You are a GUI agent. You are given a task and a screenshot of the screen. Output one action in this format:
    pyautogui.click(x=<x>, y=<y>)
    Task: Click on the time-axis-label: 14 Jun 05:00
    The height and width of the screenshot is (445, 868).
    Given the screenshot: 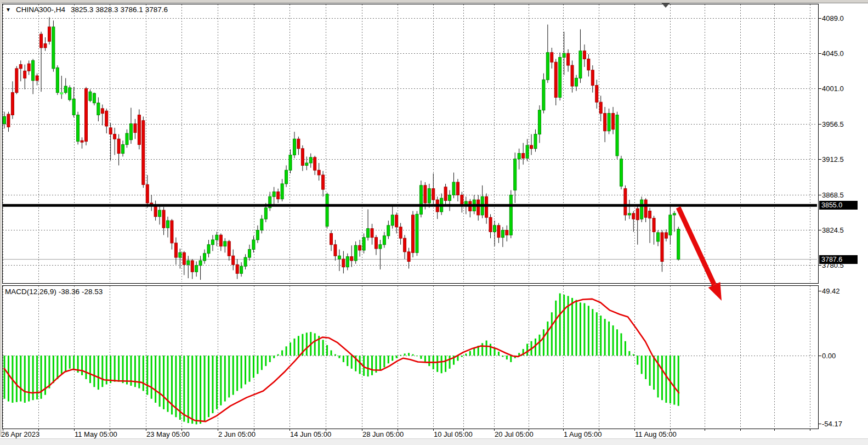 What is the action you would take?
    pyautogui.click(x=310, y=435)
    